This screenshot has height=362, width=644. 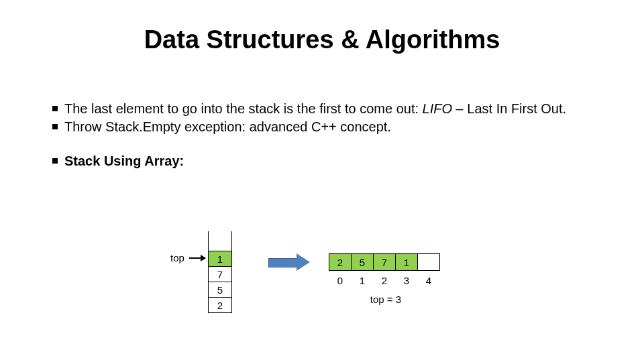 I want to click on bullet-text: The last element to go into the stack is…, so click(x=333, y=109).